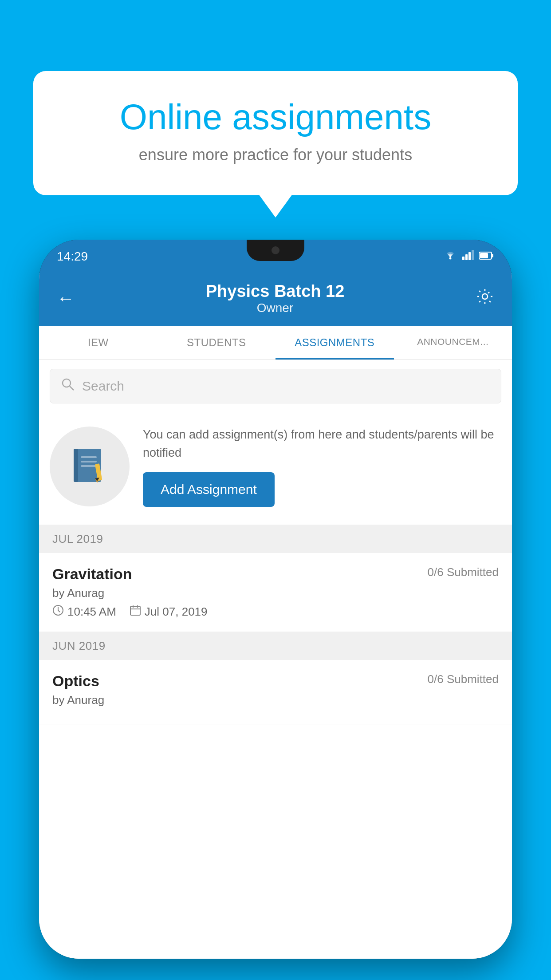 Image resolution: width=551 pixels, height=980 pixels. What do you see at coordinates (276, 386) in the screenshot?
I see `search-bar-container: Search` at bounding box center [276, 386].